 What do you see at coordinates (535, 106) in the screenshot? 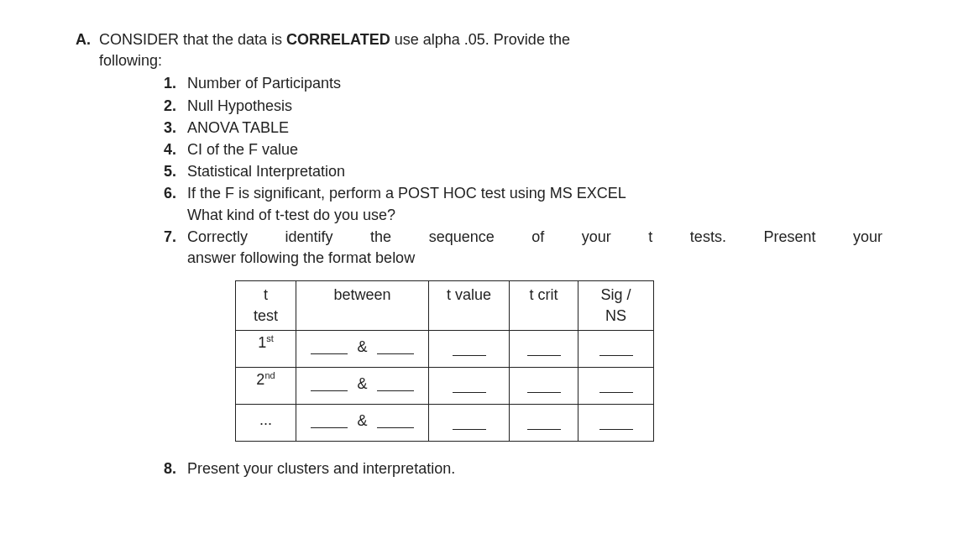
I see `item-2-text: Null Hypothesis` at bounding box center [535, 106].